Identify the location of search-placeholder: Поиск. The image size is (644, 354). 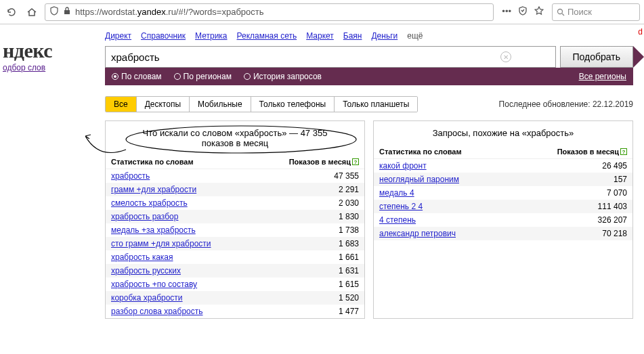
(580, 12).